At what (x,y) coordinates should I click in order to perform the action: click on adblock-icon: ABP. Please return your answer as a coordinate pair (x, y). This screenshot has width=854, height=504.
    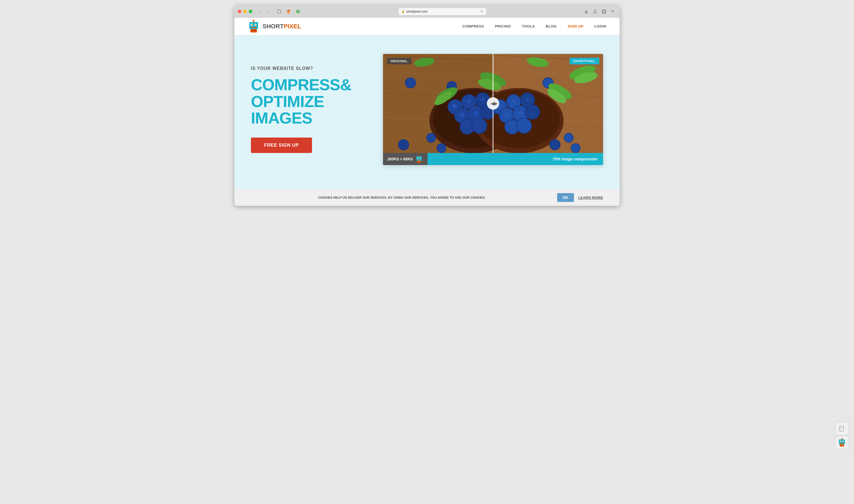
    Looking at the image, I should click on (289, 12).